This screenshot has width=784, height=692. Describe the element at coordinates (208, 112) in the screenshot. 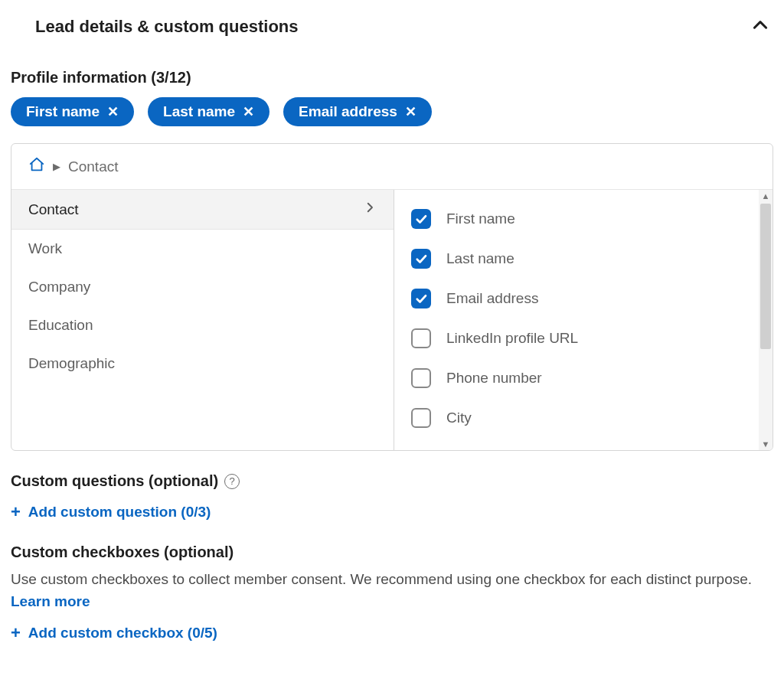

I see `selected-field-pill: Last name✕` at that location.